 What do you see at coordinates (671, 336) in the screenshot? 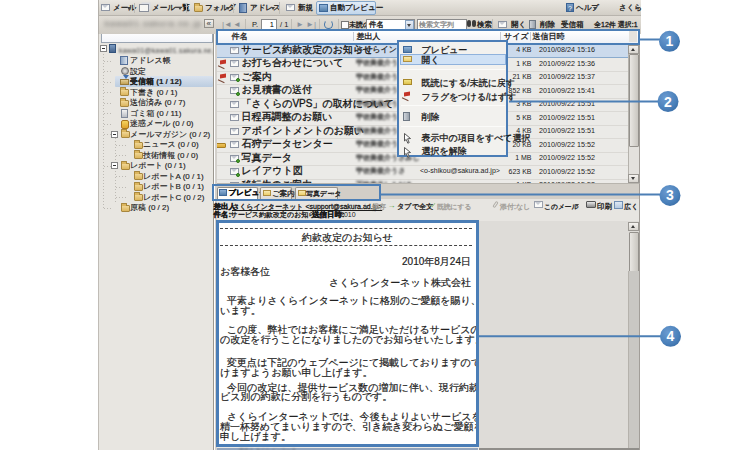
I see `svg-text: 4` at bounding box center [671, 336].